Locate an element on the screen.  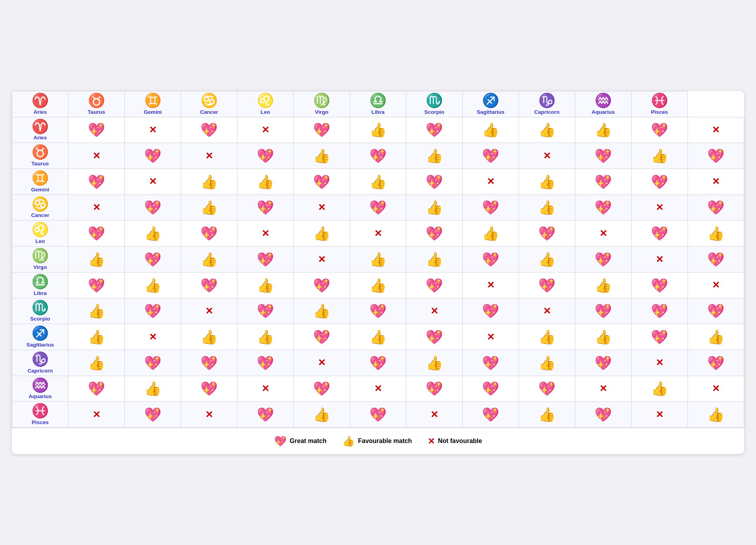
col-name-gemini: Gemini is located at coordinates (153, 112).